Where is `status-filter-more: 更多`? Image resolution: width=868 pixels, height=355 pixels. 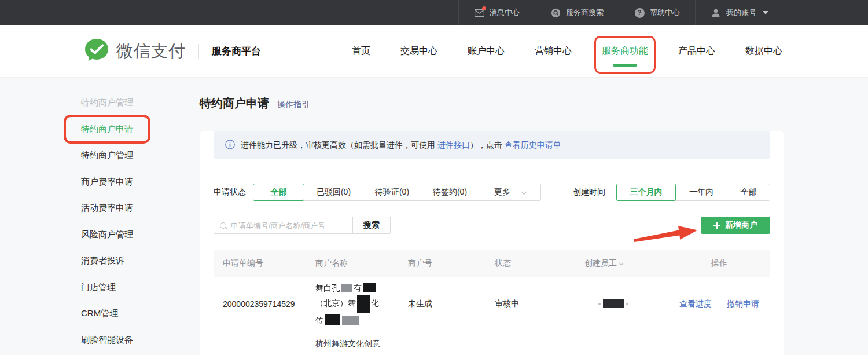
status-filter-more: 更多 is located at coordinates (510, 192).